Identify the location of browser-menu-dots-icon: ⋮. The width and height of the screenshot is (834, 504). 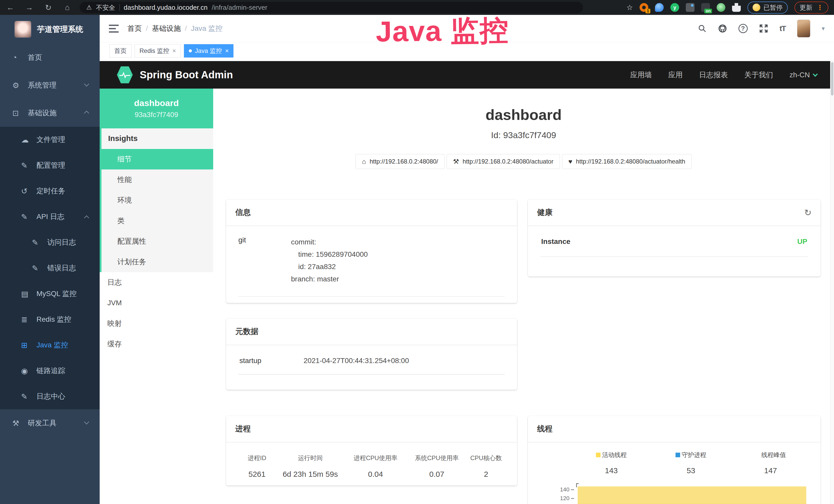
(820, 7).